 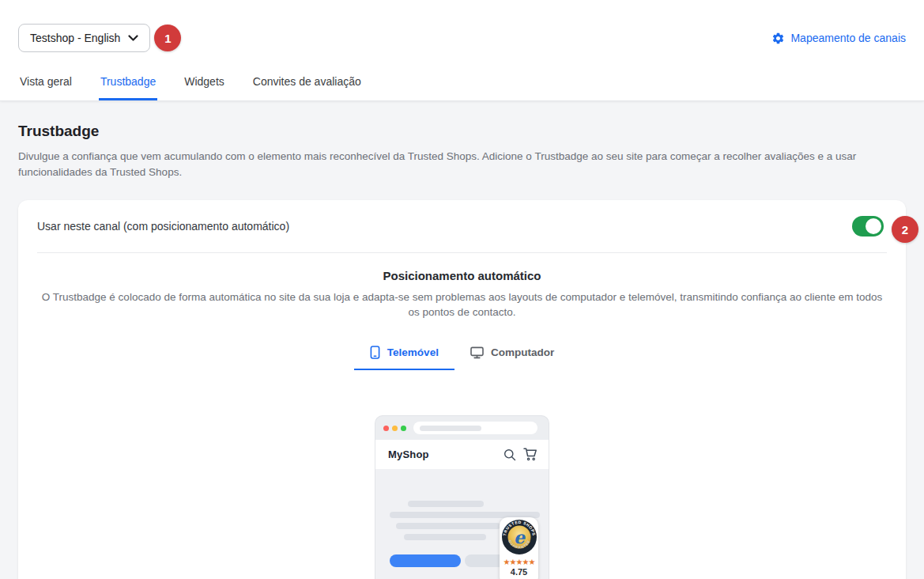 What do you see at coordinates (778, 38) in the screenshot?
I see `gear-icon` at bounding box center [778, 38].